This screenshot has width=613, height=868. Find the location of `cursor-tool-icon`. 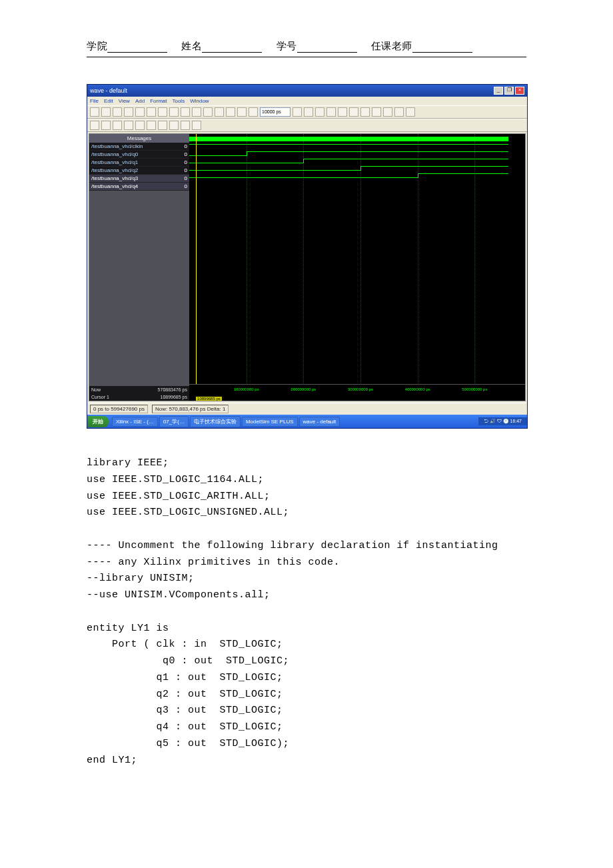

cursor-tool-icon is located at coordinates (95, 125).